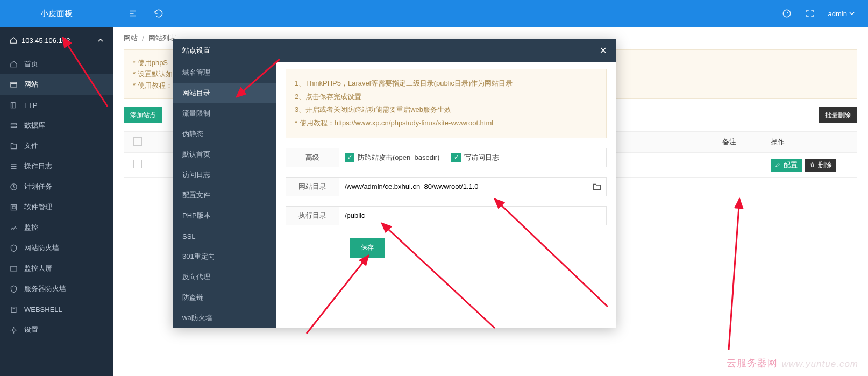 Image resolution: width=868 pixels, height=376 pixels. Describe the element at coordinates (475, 158) in the screenshot. I see `access-log-checkbox: ✓写访问日志` at that location.